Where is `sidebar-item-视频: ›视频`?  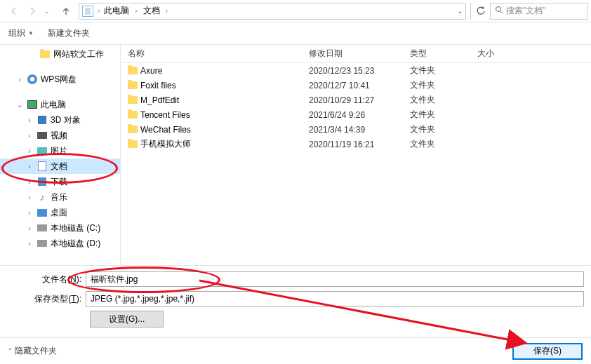 sidebar-item-视频: ›视频 is located at coordinates (60, 135).